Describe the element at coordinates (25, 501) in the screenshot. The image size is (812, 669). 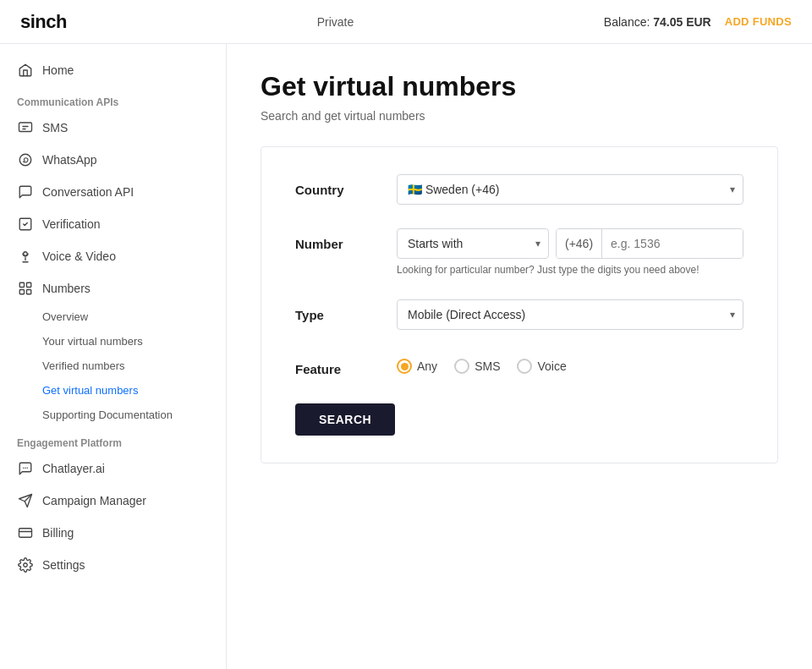
I see `campaign-icon` at that location.